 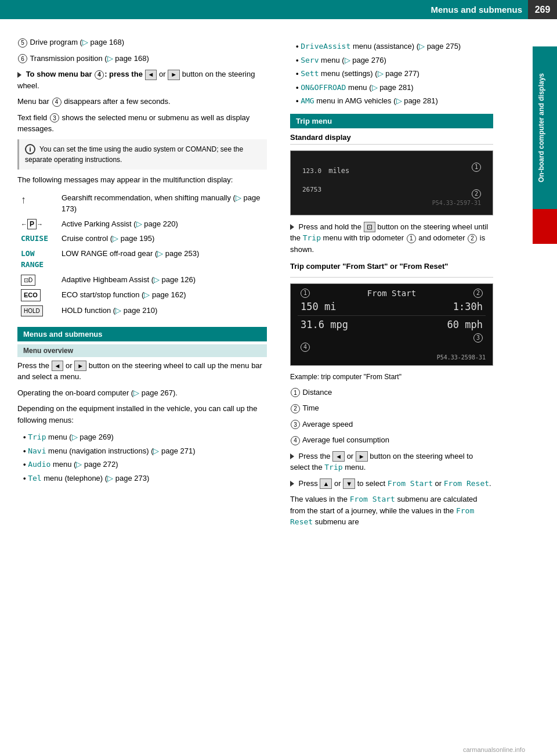 I want to click on list-item: Trip menu (▷ page 269), so click(x=145, y=437).